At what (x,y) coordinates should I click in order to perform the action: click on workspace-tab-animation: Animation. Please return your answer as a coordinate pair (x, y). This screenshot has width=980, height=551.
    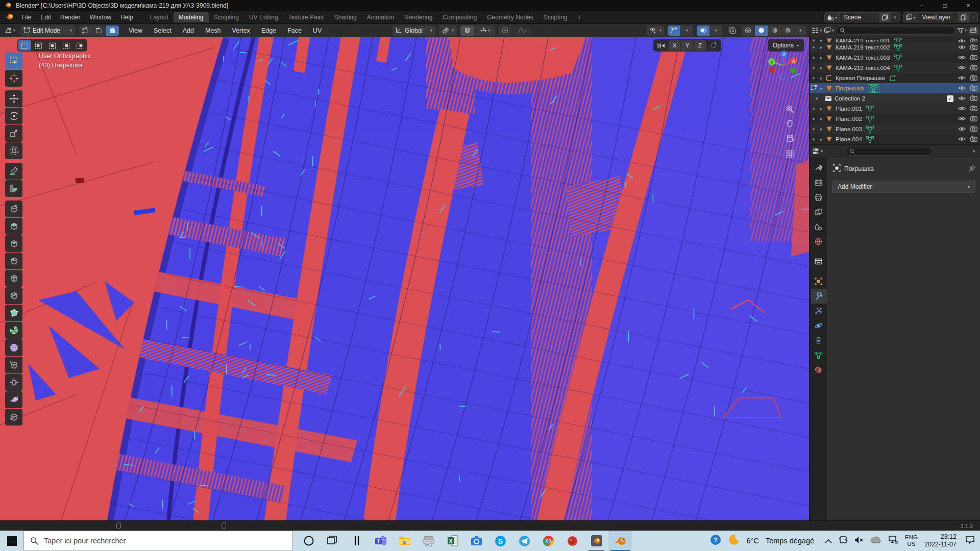
    Looking at the image, I should click on (381, 17).